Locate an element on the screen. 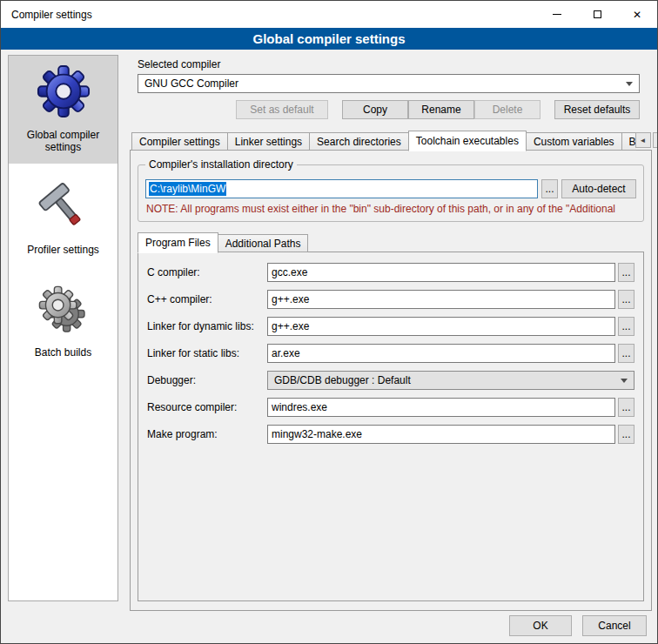 The height and width of the screenshot is (644, 658). cpp-compiler-input is located at coordinates (441, 299).